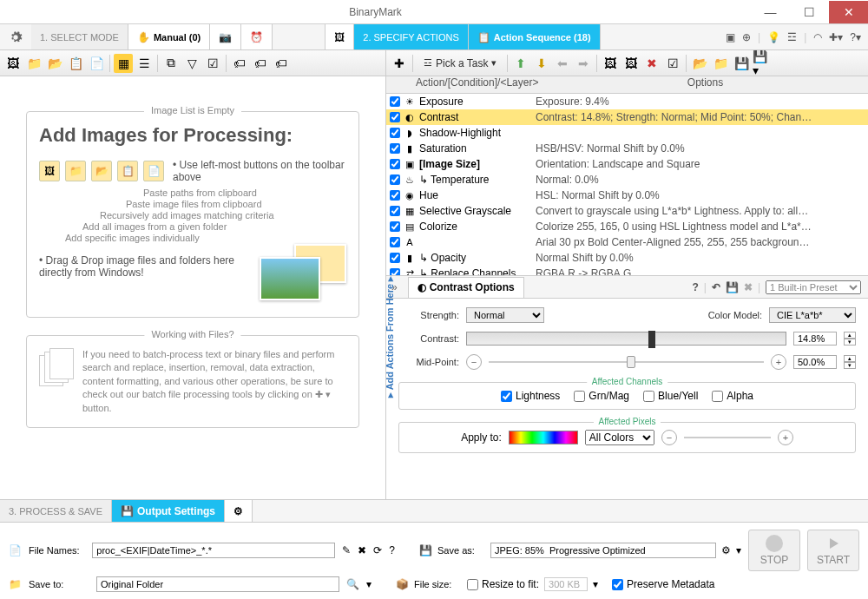 Image resolution: width=868 pixels, height=599 pixels. I want to click on target-icon: ⊕, so click(746, 37).